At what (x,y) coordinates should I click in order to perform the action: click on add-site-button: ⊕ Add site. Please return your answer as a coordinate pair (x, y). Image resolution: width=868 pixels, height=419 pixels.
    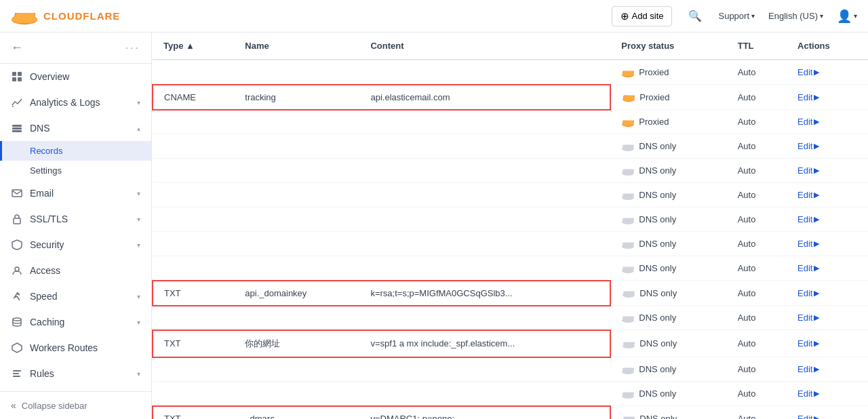
    Looking at the image, I should click on (642, 16).